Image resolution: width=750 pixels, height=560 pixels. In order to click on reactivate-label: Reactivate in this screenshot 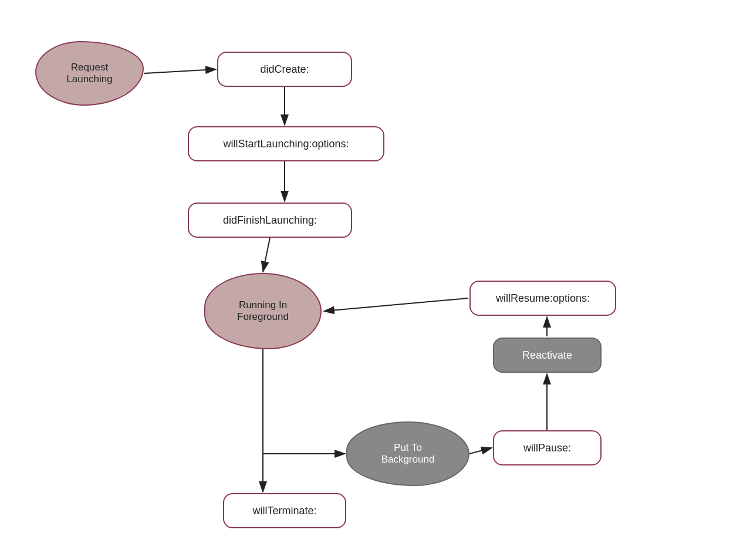, I will do `click(547, 356)`.